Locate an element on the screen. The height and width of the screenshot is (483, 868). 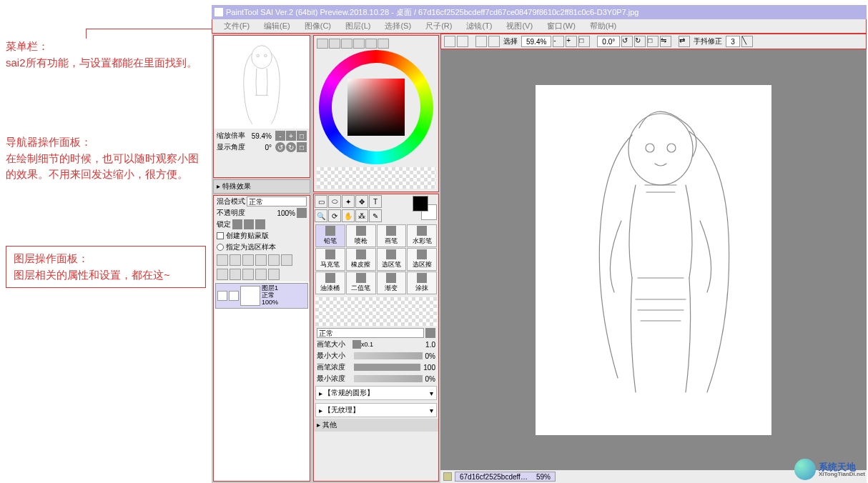
min-size-slider is located at coordinates (388, 356).